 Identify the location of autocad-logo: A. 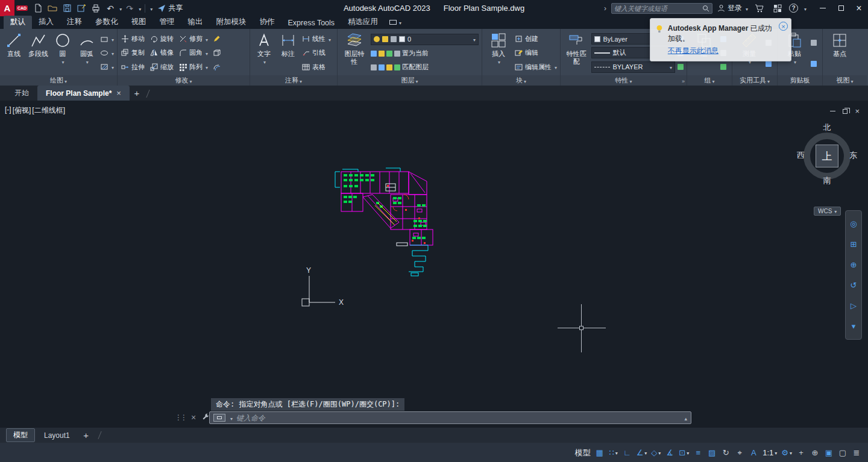
(7, 8).